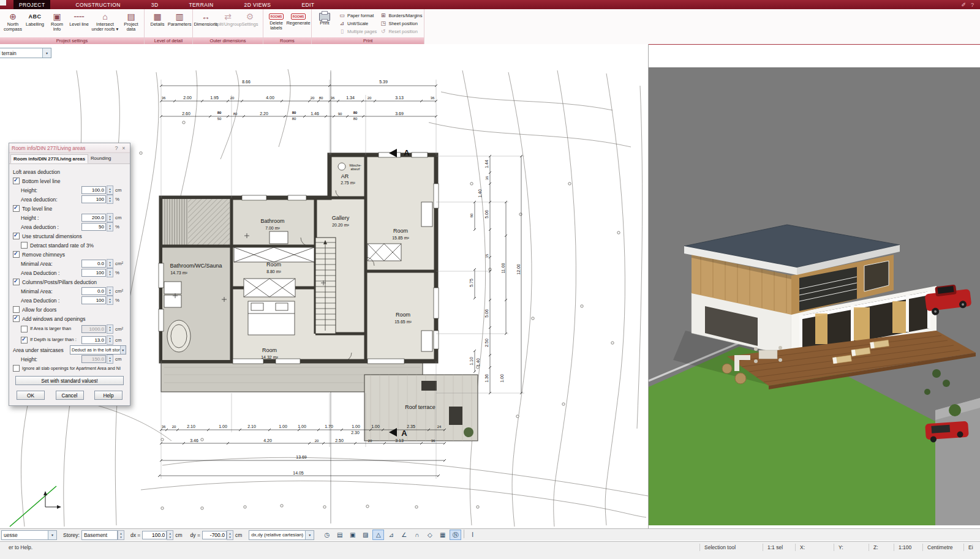 The image size is (980, 559). What do you see at coordinates (70, 396) in the screenshot?
I see `cancel-button: Cancel` at bounding box center [70, 396].